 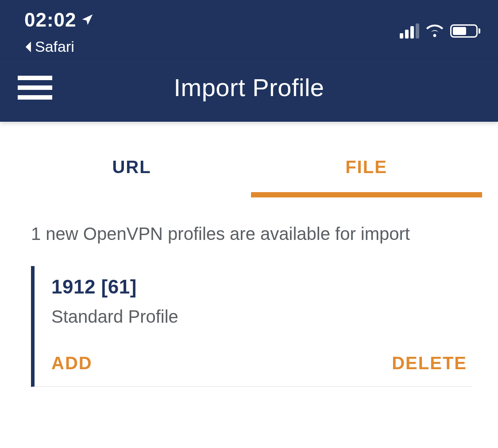 What do you see at coordinates (465, 31) in the screenshot?
I see `battery-icon` at bounding box center [465, 31].